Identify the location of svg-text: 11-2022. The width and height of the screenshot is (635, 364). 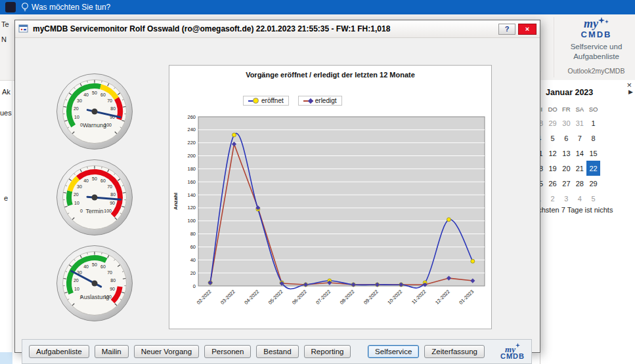
(419, 296).